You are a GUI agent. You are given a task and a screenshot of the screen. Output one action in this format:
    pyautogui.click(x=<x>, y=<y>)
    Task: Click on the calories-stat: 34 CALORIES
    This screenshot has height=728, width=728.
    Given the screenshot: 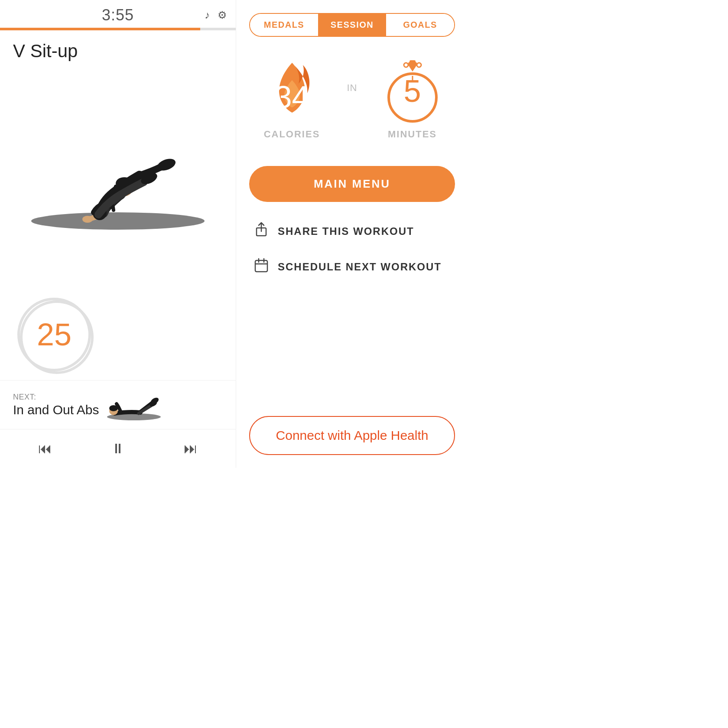 What is the action you would take?
    pyautogui.click(x=292, y=99)
    